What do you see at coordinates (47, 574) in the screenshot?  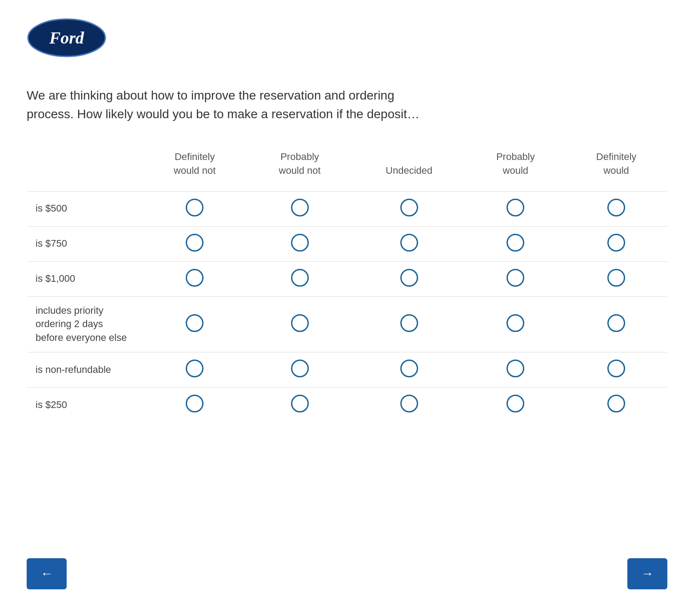 I see `back-button: ←` at bounding box center [47, 574].